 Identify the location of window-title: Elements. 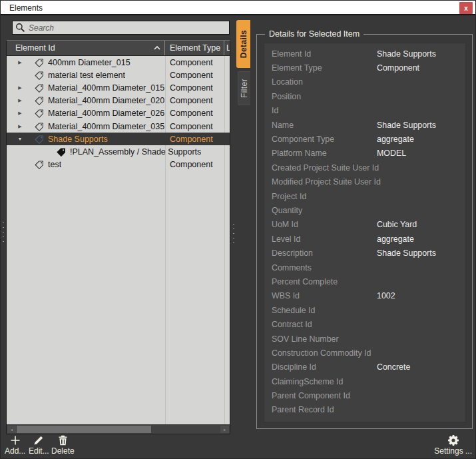
(26, 8).